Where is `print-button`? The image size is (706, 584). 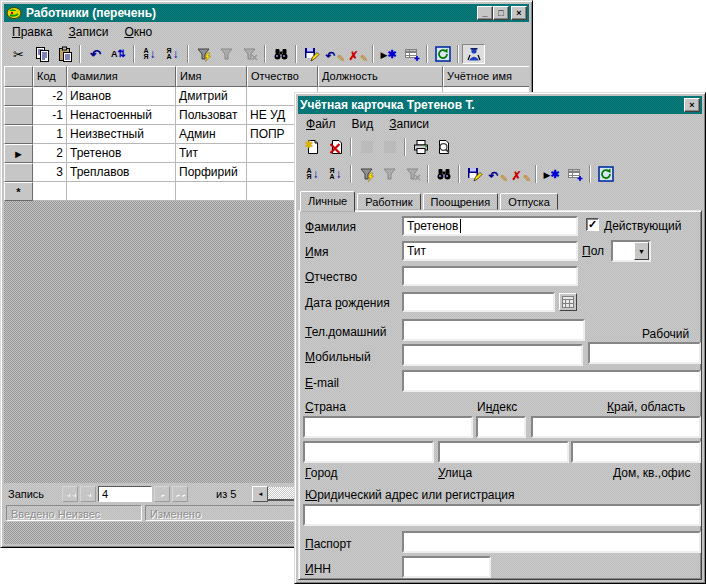
print-button is located at coordinates (420, 147).